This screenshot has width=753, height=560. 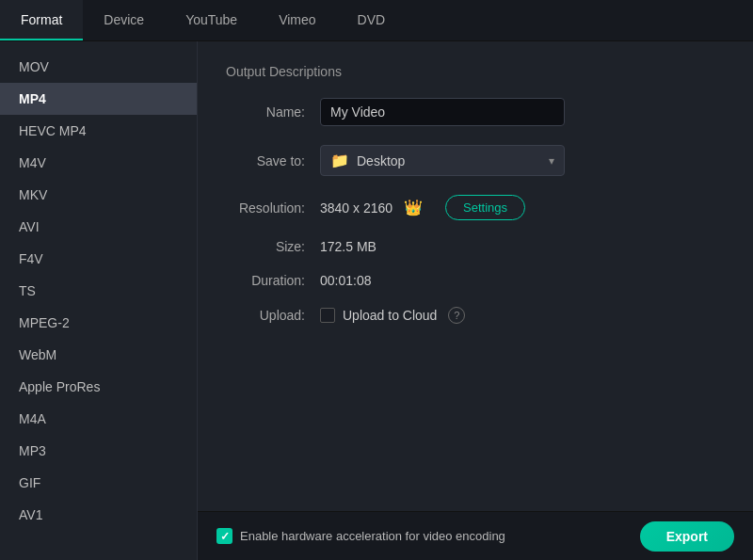 I want to click on hw-accel-checkbox: ✓, so click(x=224, y=536).